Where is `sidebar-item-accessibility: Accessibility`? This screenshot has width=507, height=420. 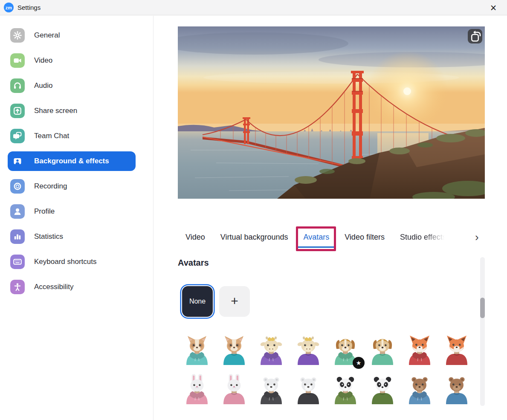
sidebar-item-accessibility: Accessibility is located at coordinates (72, 287).